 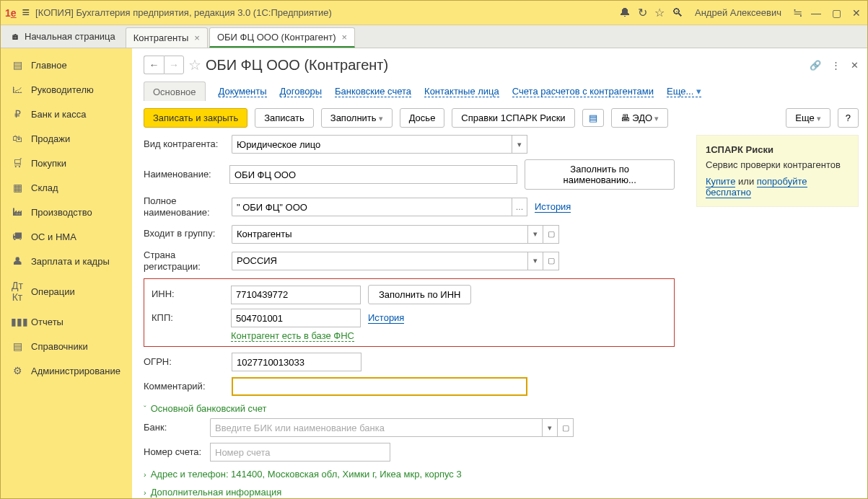 What do you see at coordinates (386, 318) in the screenshot?
I see `history-link-kpp: История` at bounding box center [386, 318].